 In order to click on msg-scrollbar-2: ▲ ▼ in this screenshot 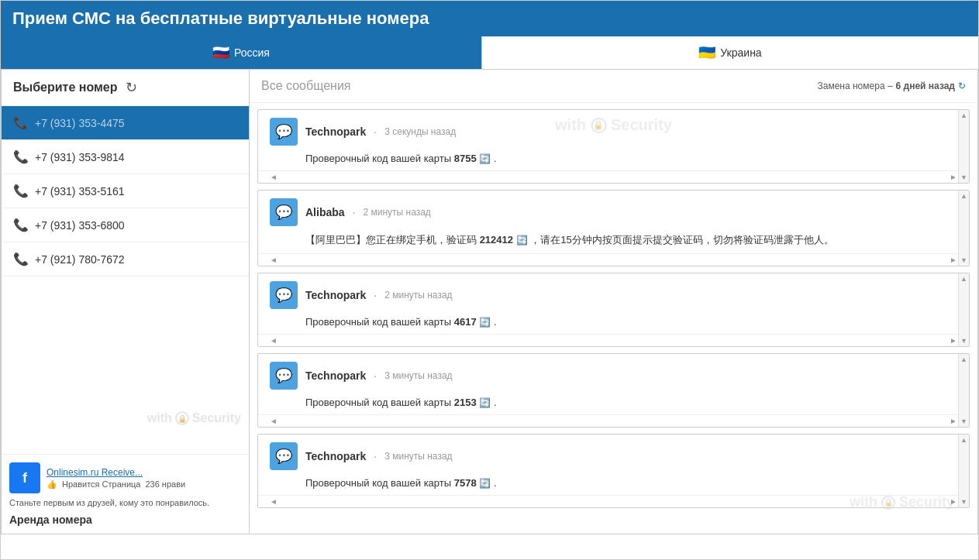, I will do `click(963, 310)`.